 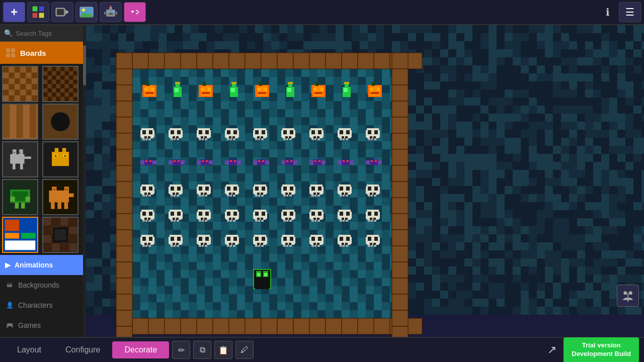 What do you see at coordinates (41, 159) in the screenshot?
I see `boards-grid` at bounding box center [41, 159].